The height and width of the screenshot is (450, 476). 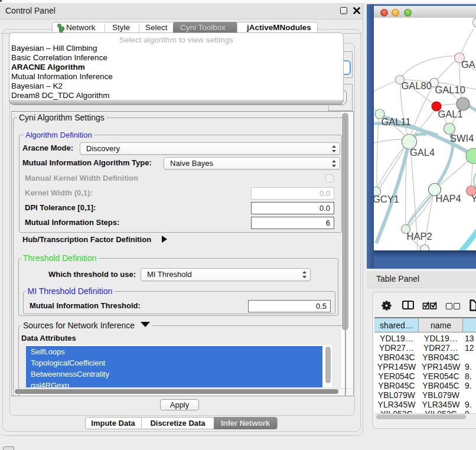 I want to click on svg-text: GAL10, so click(x=450, y=90).